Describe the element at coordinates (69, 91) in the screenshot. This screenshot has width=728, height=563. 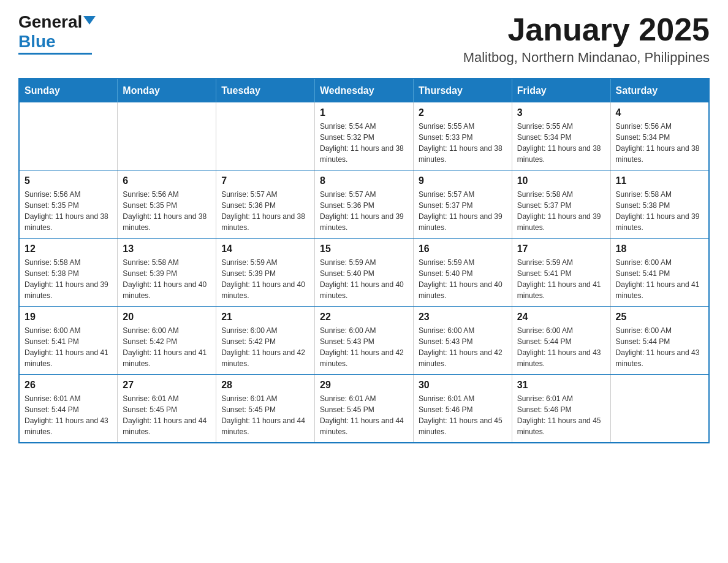
I see `header-sunday: Sunday` at that location.